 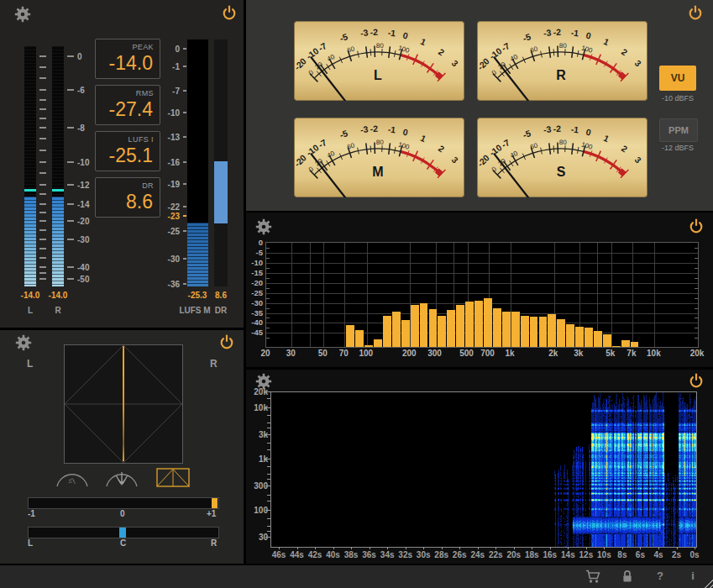 What do you see at coordinates (593, 578) in the screenshot?
I see `cart-icon` at bounding box center [593, 578].